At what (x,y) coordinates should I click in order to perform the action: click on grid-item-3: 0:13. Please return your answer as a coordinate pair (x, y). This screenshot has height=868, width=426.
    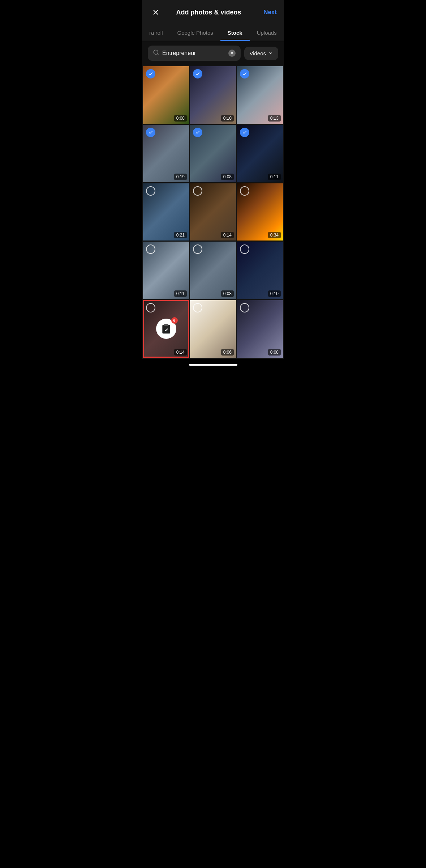
    Looking at the image, I should click on (260, 95).